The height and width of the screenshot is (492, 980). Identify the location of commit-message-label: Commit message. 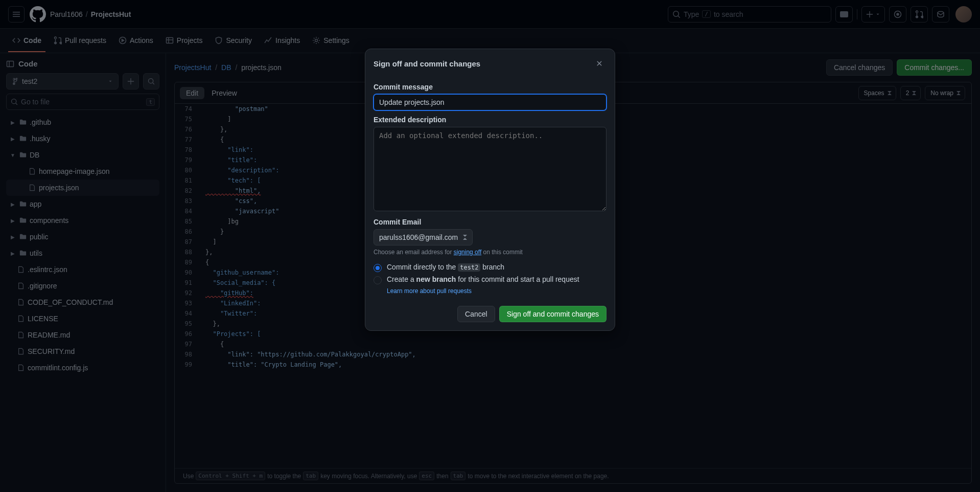
(490, 87).